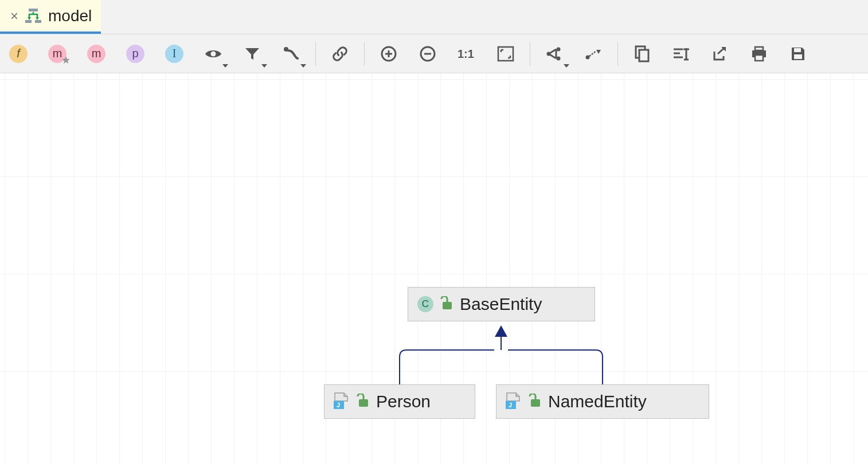 This screenshot has width=868, height=464. What do you see at coordinates (340, 54) in the screenshot?
I see `link-button` at bounding box center [340, 54].